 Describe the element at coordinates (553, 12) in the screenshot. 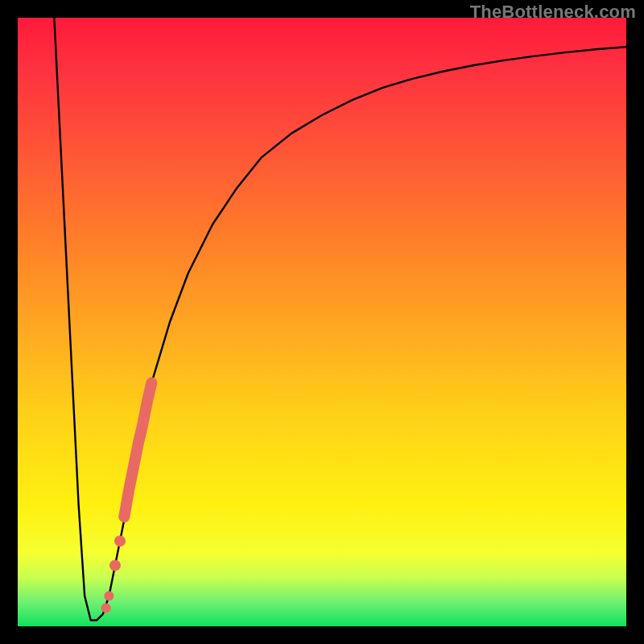

I see `watermark-text: TheBottleneck.com` at that location.